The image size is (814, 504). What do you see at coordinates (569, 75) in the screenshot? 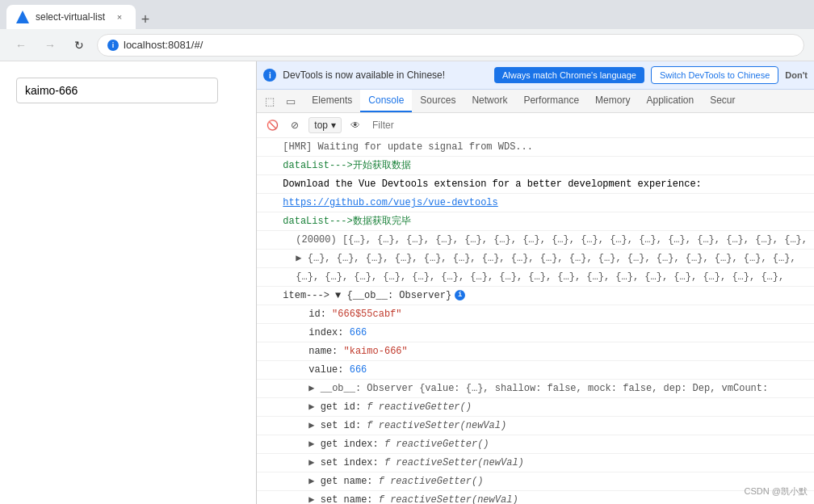
I see `match-language-button: Always match Chrome's language` at bounding box center [569, 75].